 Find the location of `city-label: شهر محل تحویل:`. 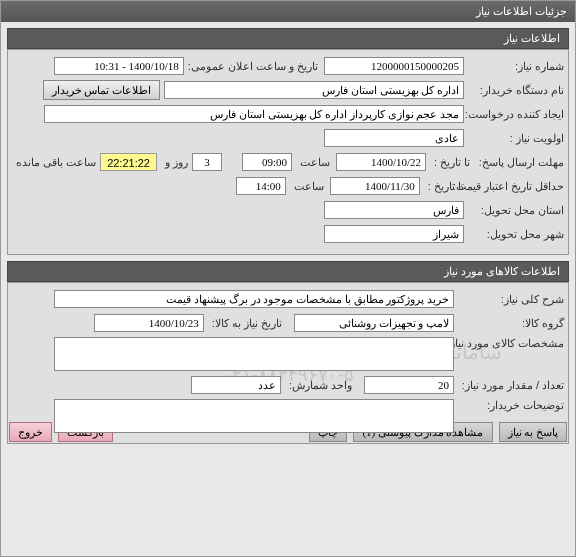

city-label: شهر محل تحویل: is located at coordinates (514, 234).